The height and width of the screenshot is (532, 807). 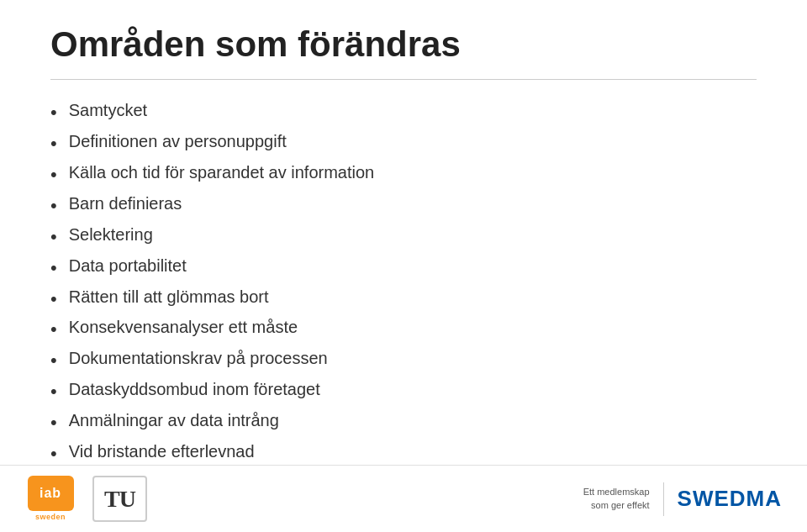 What do you see at coordinates (50, 493) in the screenshot?
I see `iab-label: iab` at bounding box center [50, 493].